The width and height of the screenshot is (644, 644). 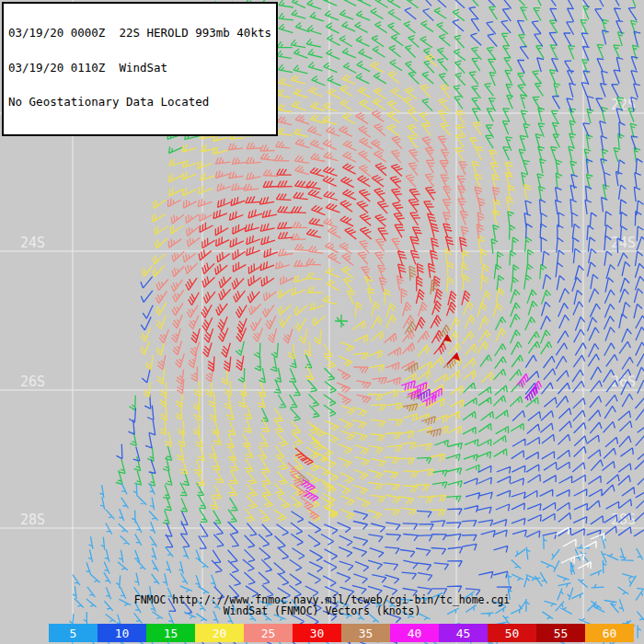 I want to click on footer-caption: FNMOC http:/://www.fnmoc.navy.mil/tcweb/…, so click(x=322, y=605).